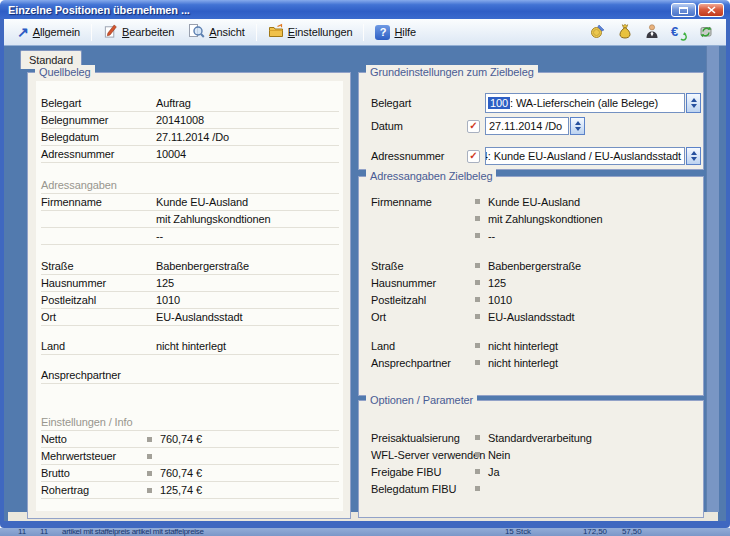 Image resolution: width=730 pixels, height=536 pixels. What do you see at coordinates (133, 532) in the screenshot?
I see `bg-cell: artikel mit staffelpreis artikel mit sta…` at bounding box center [133, 532].